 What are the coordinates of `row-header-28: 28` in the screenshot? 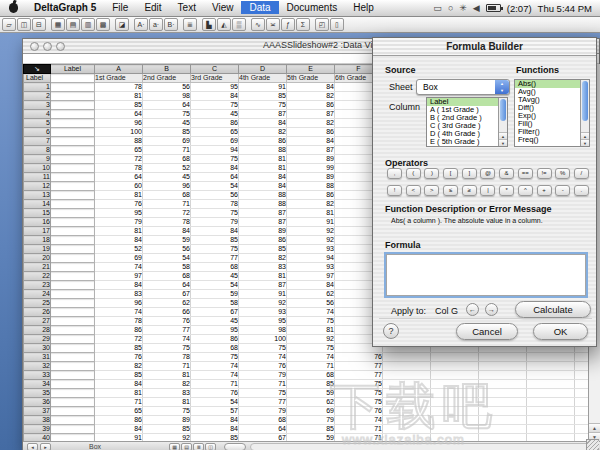 It's located at (38, 330).